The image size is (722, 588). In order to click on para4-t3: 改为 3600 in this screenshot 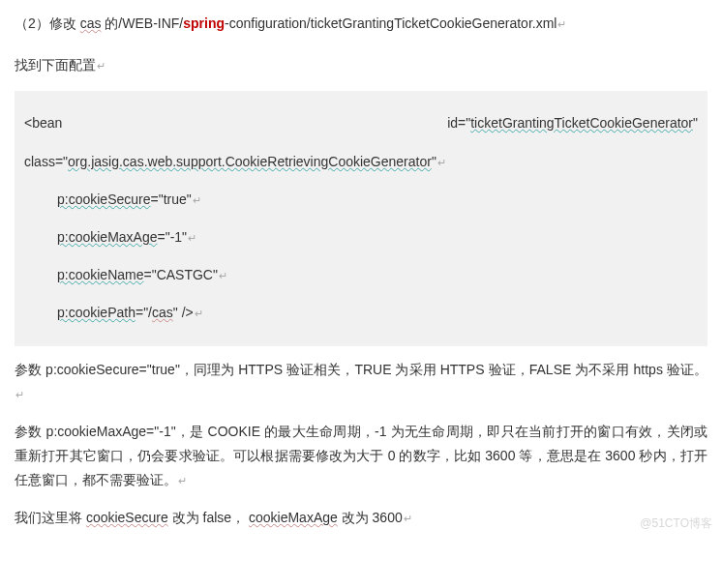, I will do `click(370, 517)`.